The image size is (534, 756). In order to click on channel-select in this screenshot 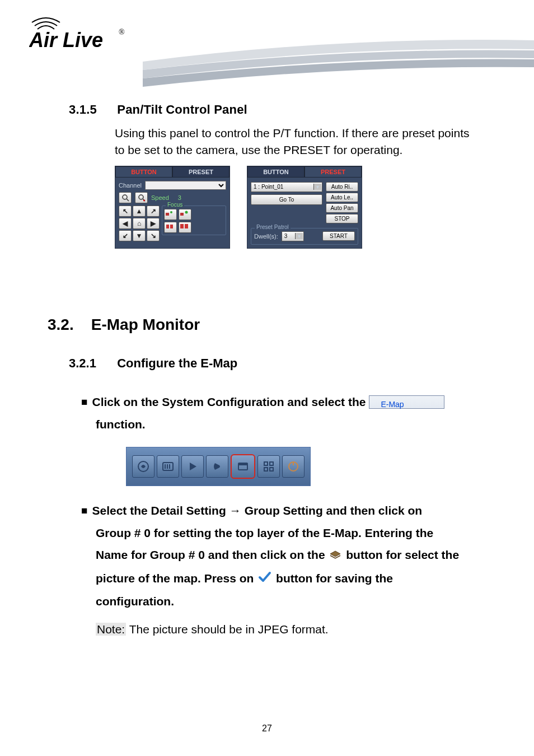, I will do `click(186, 185)`.